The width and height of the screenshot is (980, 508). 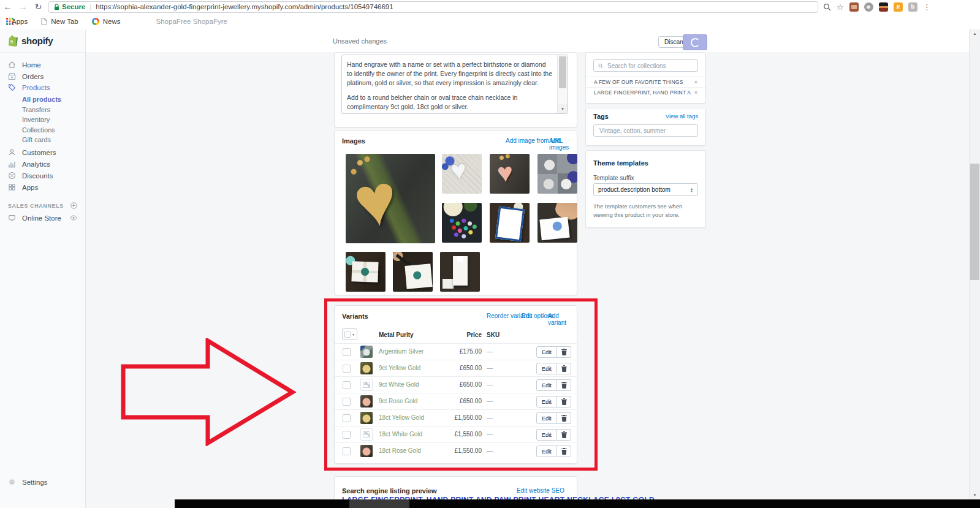 I want to click on add-images-link: Add images, so click(x=563, y=144).